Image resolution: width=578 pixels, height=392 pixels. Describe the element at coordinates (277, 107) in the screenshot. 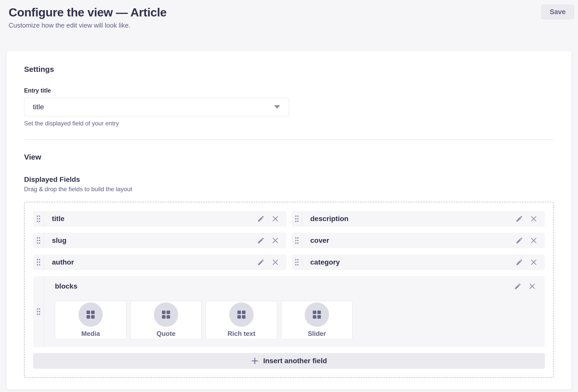

I see `chevron-down-icon` at that location.